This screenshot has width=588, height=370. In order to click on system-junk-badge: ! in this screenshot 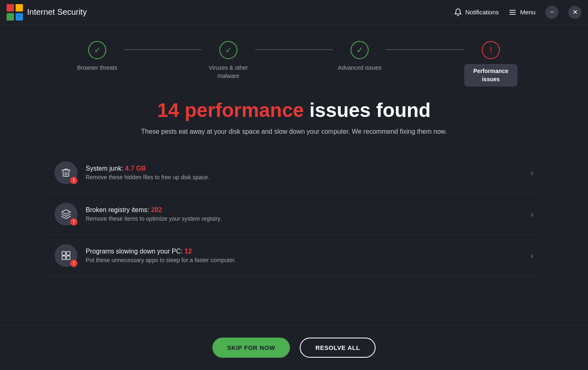, I will do `click(74, 180)`.